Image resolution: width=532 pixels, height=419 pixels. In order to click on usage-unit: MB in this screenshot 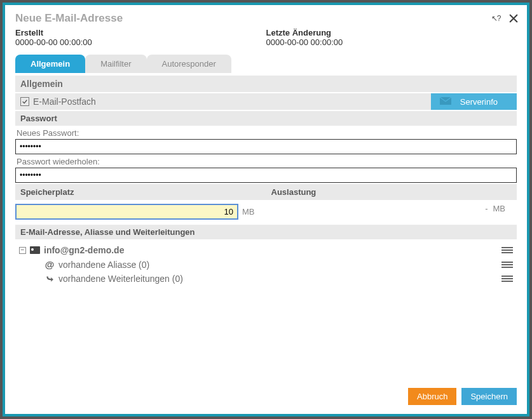, I will do `click(503, 208)`.